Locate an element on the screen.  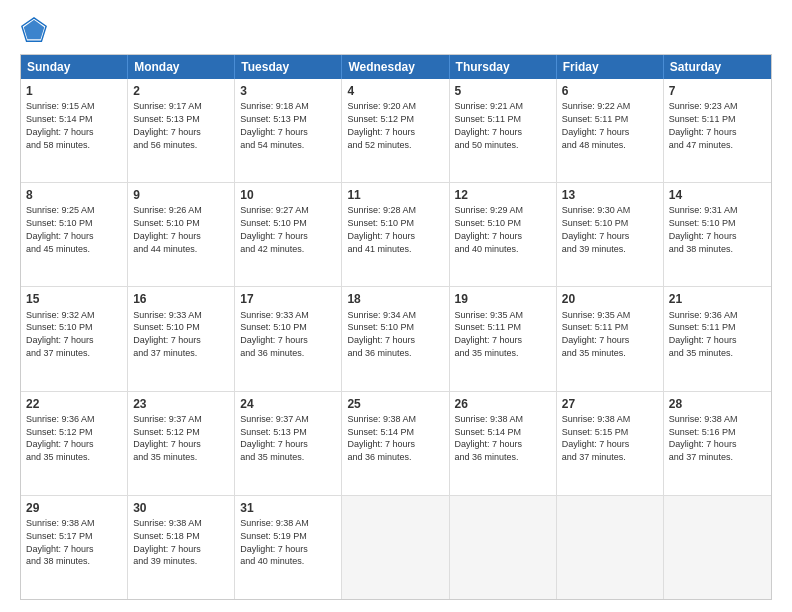
weekday-header-saturday: Saturday is located at coordinates (718, 67).